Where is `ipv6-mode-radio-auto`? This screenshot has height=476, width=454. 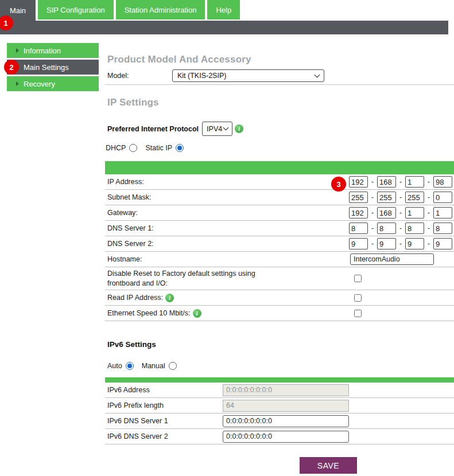 ipv6-mode-radio-auto is located at coordinates (130, 366).